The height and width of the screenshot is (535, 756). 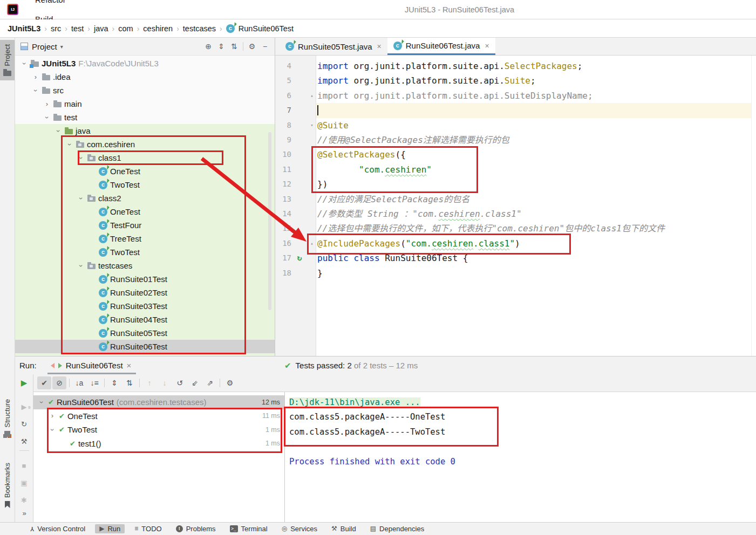 I want to click on test-result-onetest: ›✔OneTest11 ms, so click(x=159, y=416).